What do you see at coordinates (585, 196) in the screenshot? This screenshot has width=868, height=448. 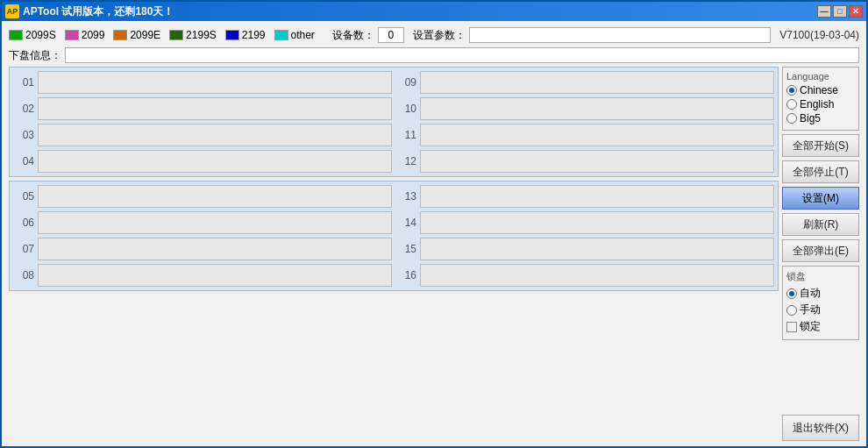 I see `slot-row-13: 13` at bounding box center [585, 196].